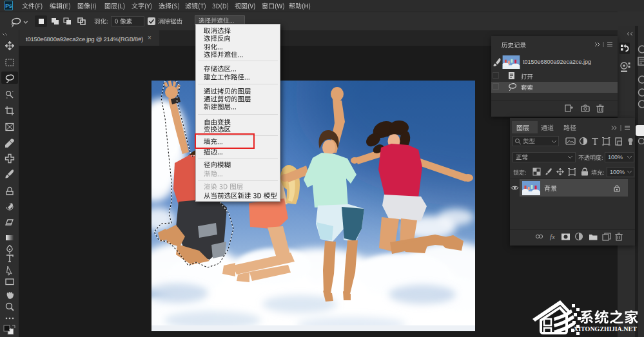  Describe the element at coordinates (552, 236) in the screenshot. I see `svg-text: fx` at that location.